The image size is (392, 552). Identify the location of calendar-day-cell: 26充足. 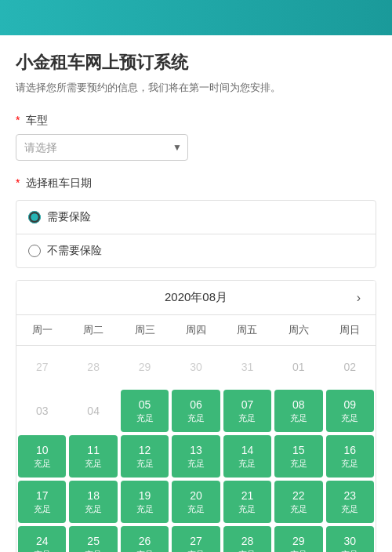
(144, 539).